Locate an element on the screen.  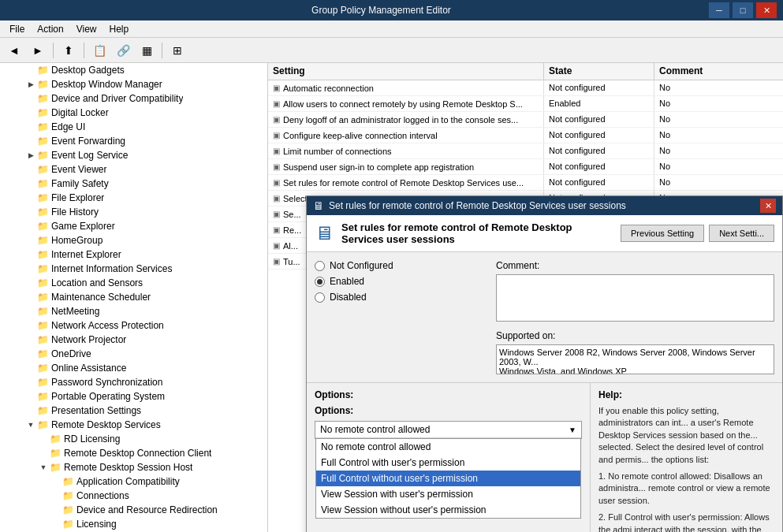
tree-item: 📁Portable Operating System is located at coordinates (134, 396).